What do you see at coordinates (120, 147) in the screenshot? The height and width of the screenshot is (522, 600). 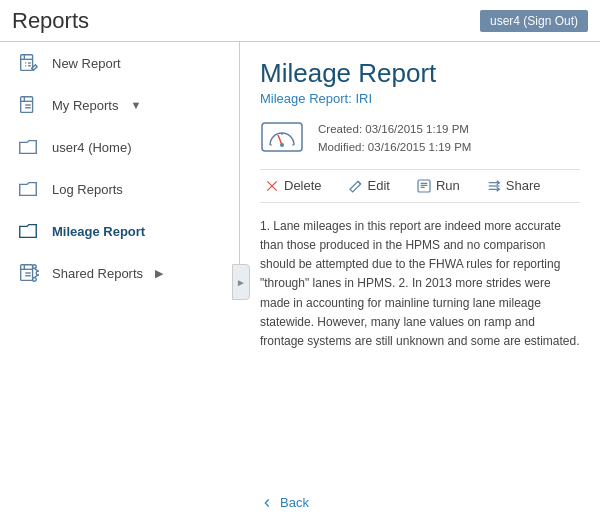 I see `sidebar-item-user4-home: user4 (Home)` at bounding box center [120, 147].